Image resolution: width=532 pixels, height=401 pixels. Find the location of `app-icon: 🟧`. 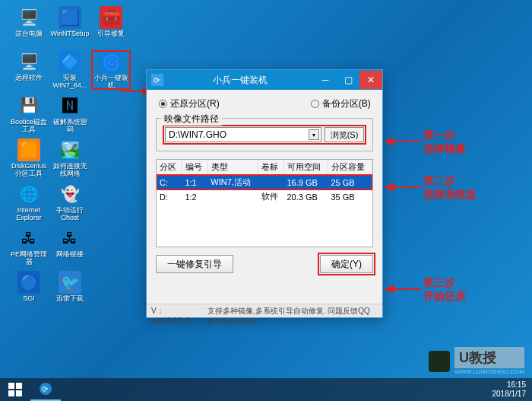

app-icon: 🟧 is located at coordinates (29, 150).